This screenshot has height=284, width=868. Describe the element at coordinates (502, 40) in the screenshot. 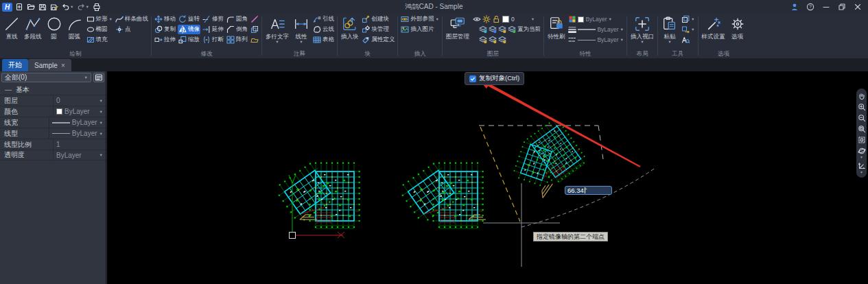

I see `layer-tool-unlock` at that location.